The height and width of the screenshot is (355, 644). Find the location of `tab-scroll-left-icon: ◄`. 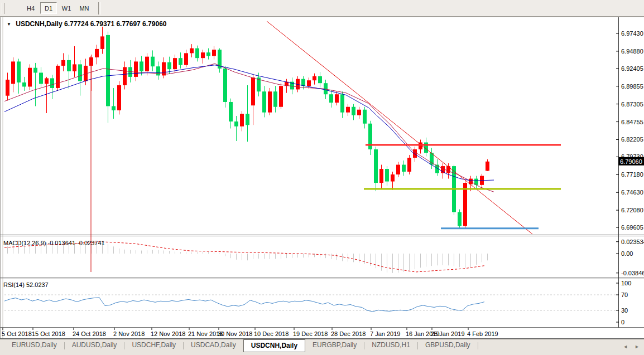

tab-scroll-left-icon: ◄ is located at coordinates (625, 347).